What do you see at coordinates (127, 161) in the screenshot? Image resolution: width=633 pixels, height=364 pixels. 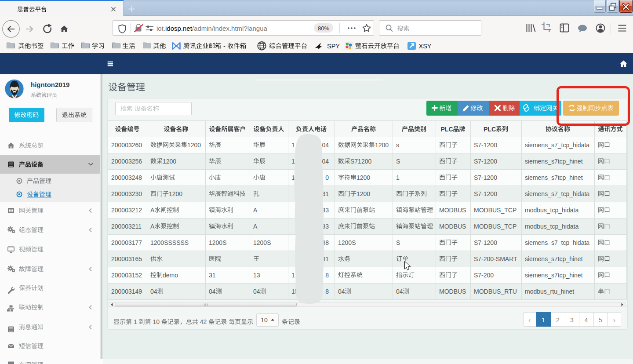 I see `svg-text: 200003256` at bounding box center [127, 161].